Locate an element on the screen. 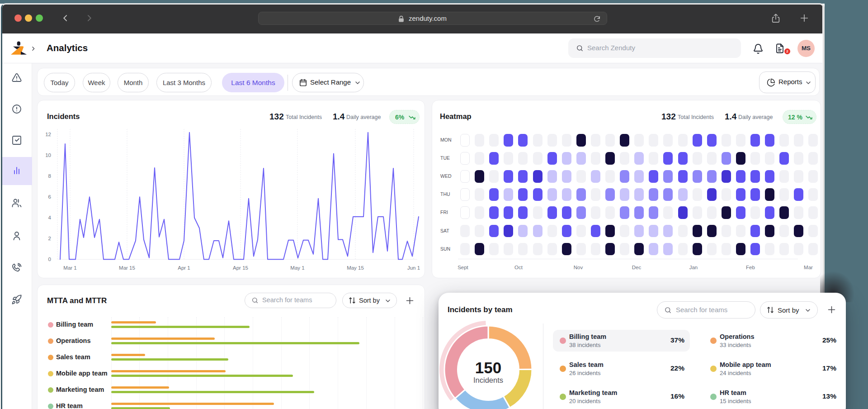 The width and height of the screenshot is (868, 409). svg-text: 6 is located at coordinates (50, 197).